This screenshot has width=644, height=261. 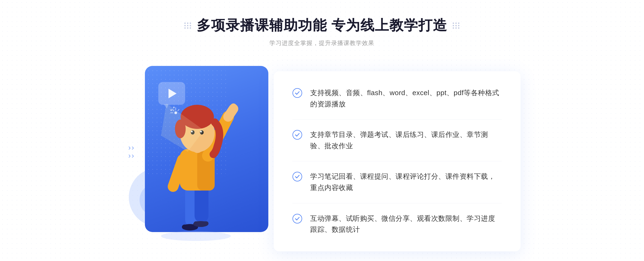 What do you see at coordinates (397, 140) in the screenshot?
I see `feature-item-2: 支持章节目录、弹题考试、课后练习、课后作业、章节测验、批改作业` at bounding box center [397, 140].